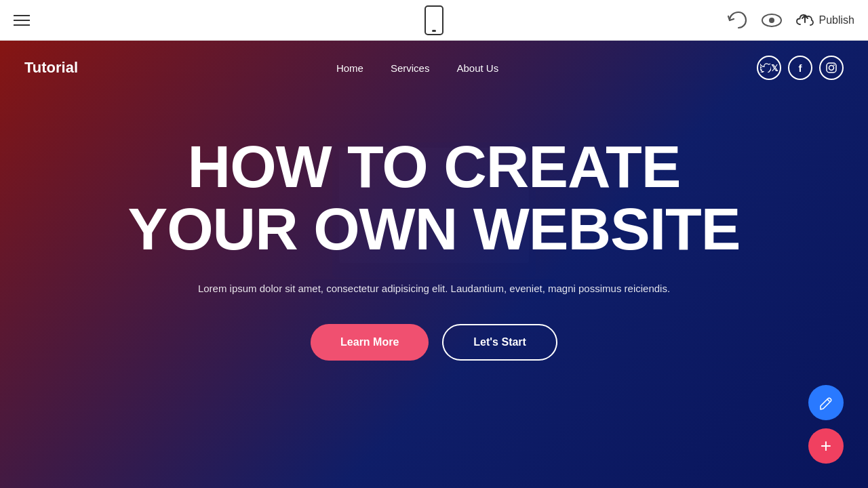  I want to click on hero-title-line1: HOW TO CREATE, so click(434, 167).